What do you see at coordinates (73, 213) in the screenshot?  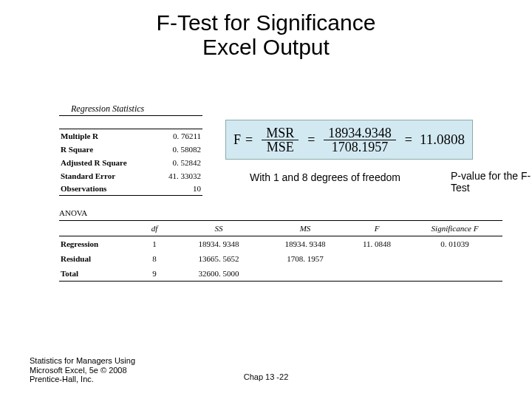 I see `anova-label: ANOVA` at bounding box center [73, 213].